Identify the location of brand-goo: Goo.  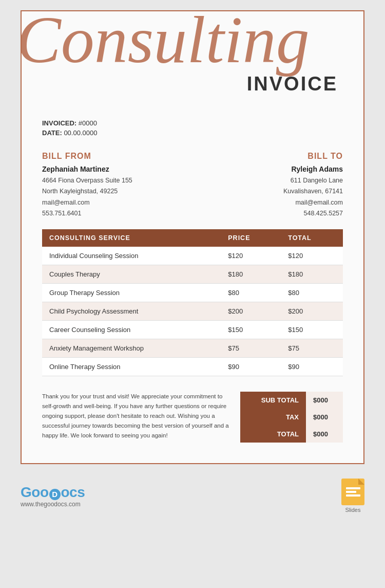
(35, 492).